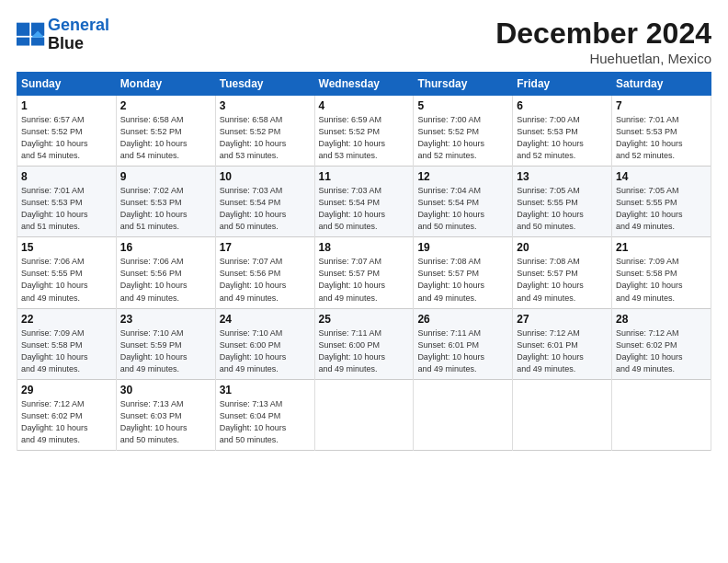 This screenshot has width=728, height=563. I want to click on day-number-15: 15, so click(66, 247).